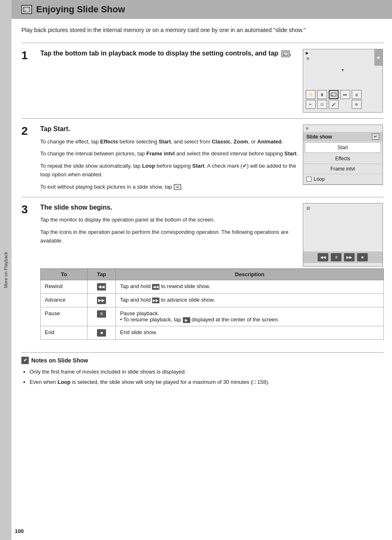  Describe the element at coordinates (101, 287) in the screenshot. I see `rewind-icon: ◀◀` at that location.